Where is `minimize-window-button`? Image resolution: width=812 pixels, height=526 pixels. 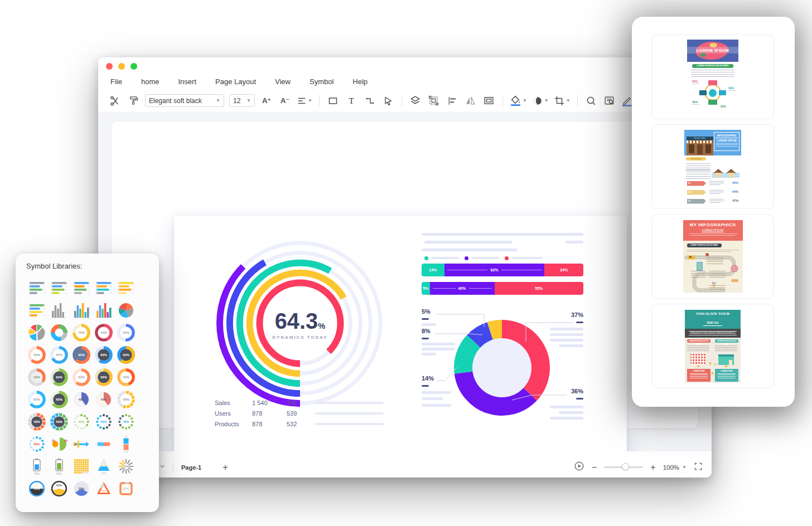 minimize-window-button is located at coordinates (122, 66).